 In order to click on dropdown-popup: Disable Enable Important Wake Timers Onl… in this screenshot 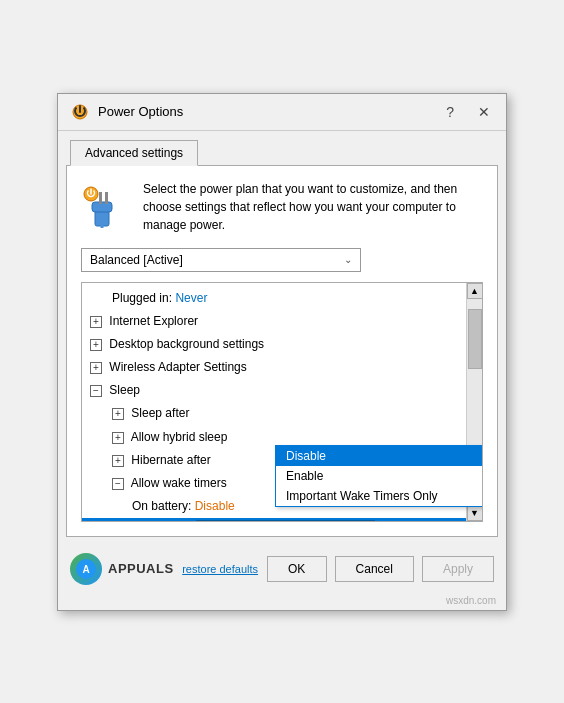, I will do `click(379, 476)`.